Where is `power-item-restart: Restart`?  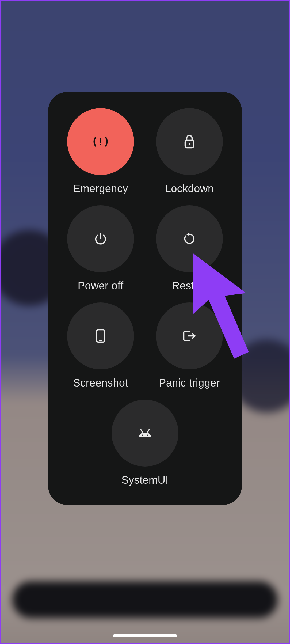
power-item-restart: Restart is located at coordinates (189, 248).